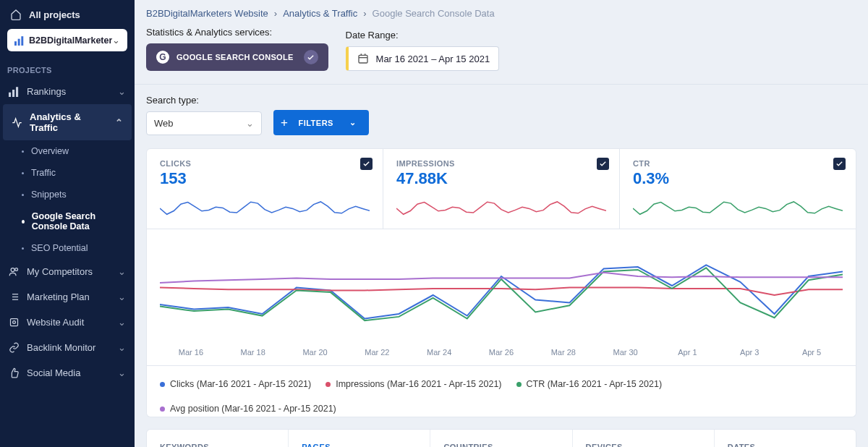 Image resolution: width=868 pixels, height=447 pixels. I want to click on kpi-title: IMPRESSIONS, so click(501, 163).